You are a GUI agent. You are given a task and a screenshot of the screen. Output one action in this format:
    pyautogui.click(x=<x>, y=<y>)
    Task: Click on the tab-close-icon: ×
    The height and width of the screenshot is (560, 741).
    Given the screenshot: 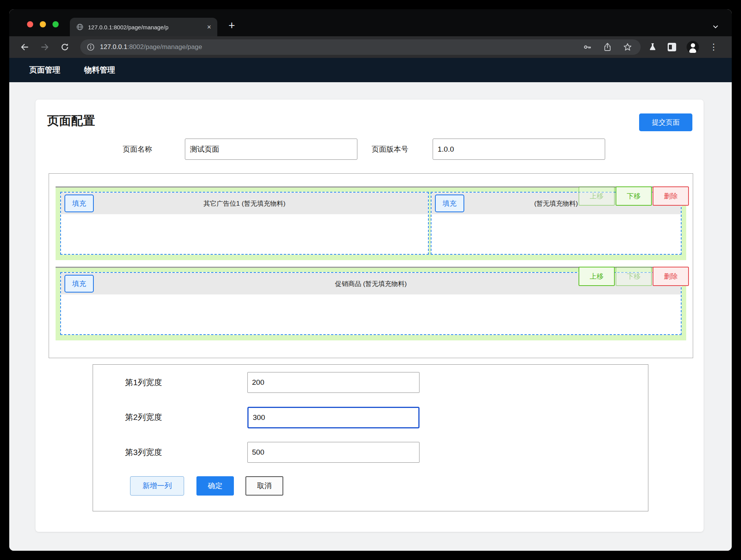 What is the action you would take?
    pyautogui.click(x=209, y=27)
    